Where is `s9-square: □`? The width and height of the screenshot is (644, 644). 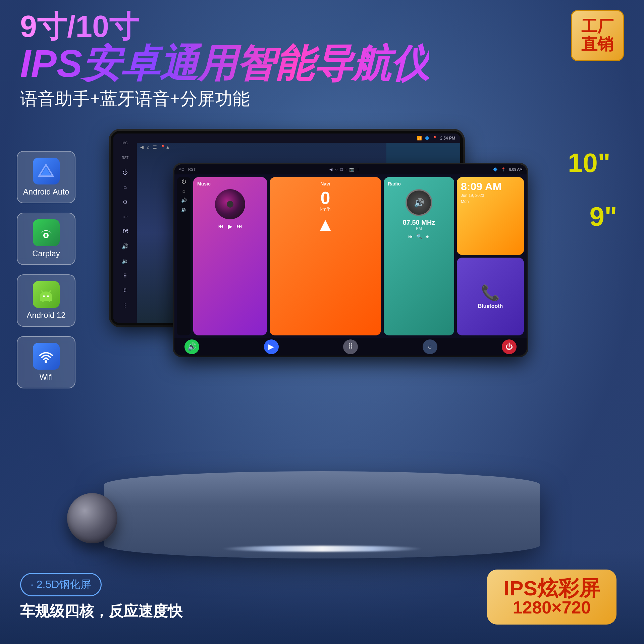
s9-square: □ is located at coordinates (341, 169).